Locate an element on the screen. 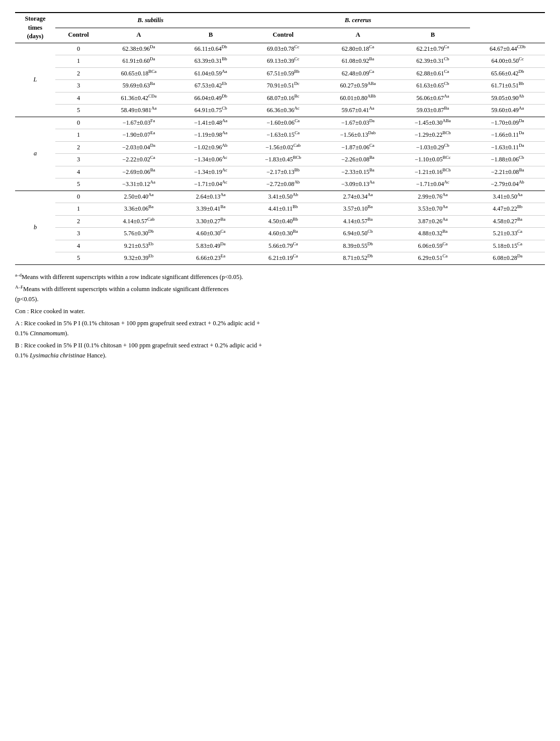 The height and width of the screenshot is (741, 560). data-cell: 3.41±0.50Ab is located at coordinates (284, 197).